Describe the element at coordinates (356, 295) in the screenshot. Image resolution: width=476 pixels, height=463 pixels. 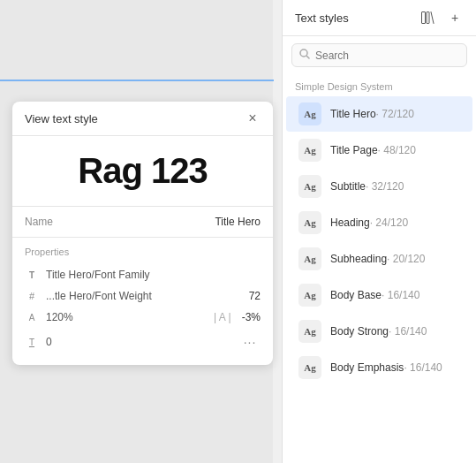
I see `style-name: Body Base` at that location.